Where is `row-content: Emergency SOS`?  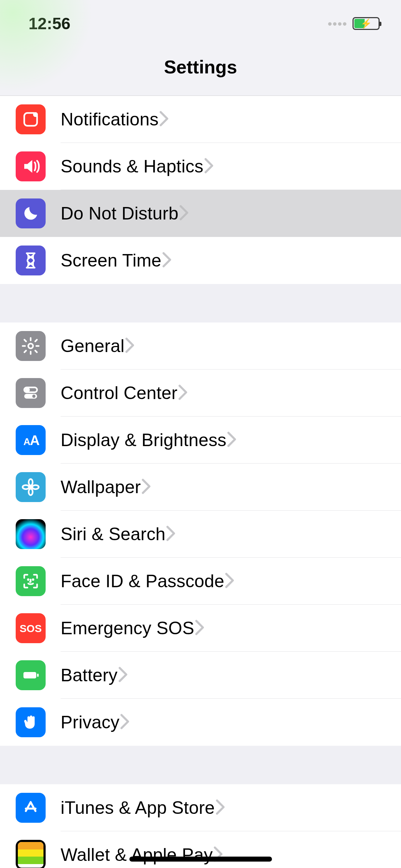 row-content: Emergency SOS is located at coordinates (231, 628).